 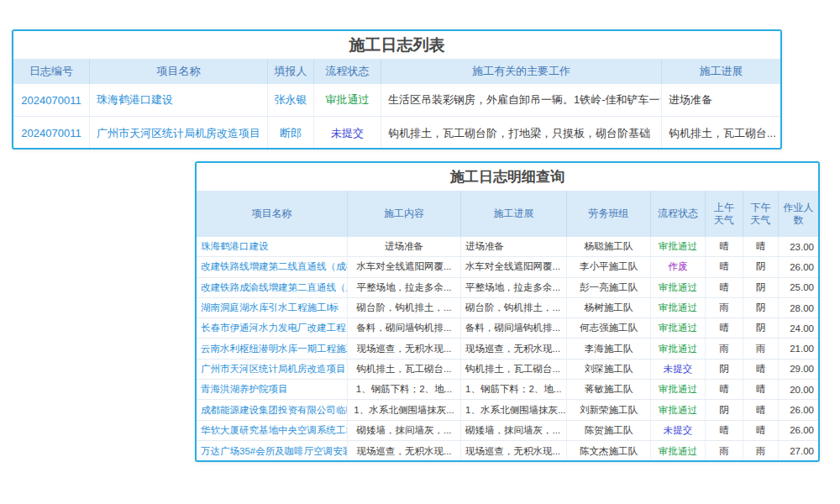 What do you see at coordinates (514, 267) in the screenshot?
I see `progress-text: 水车对全线遮阳网覆...` at bounding box center [514, 267].